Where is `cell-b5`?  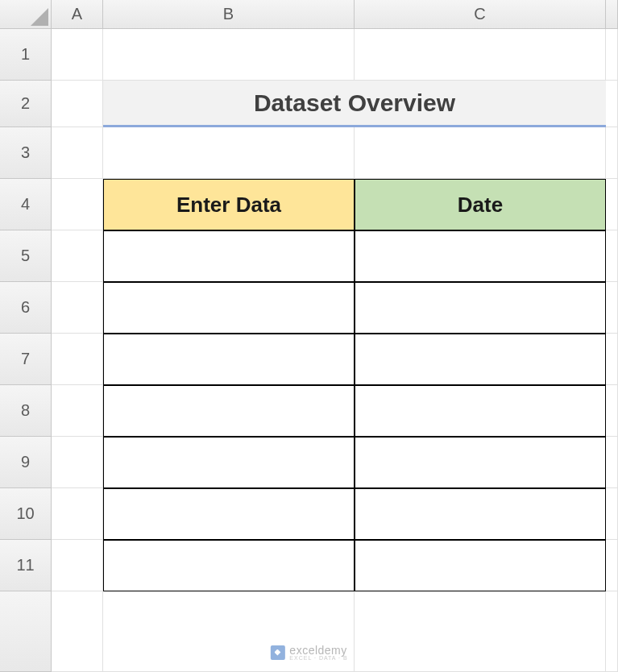
cell-b5 is located at coordinates (229, 256).